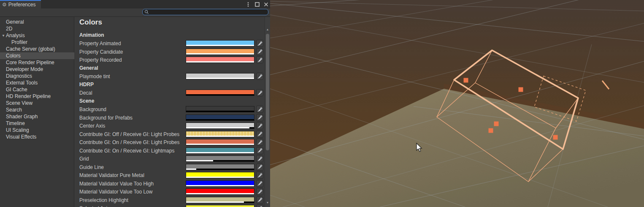 The height and width of the screenshot is (207, 644). Describe the element at coordinates (220, 200) in the screenshot. I see `color-swatch-preselection-highlight` at that location.